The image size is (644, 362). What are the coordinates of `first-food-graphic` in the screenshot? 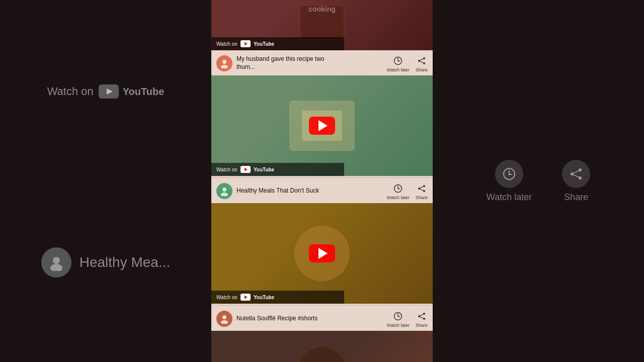 It's located at (322, 23).